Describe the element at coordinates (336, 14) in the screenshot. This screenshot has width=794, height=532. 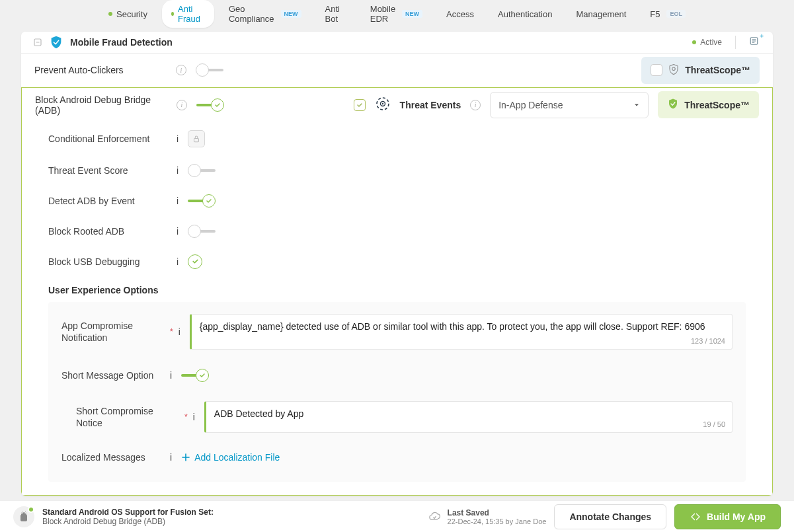
I see `tab-anti-bot: Anti Bot` at that location.